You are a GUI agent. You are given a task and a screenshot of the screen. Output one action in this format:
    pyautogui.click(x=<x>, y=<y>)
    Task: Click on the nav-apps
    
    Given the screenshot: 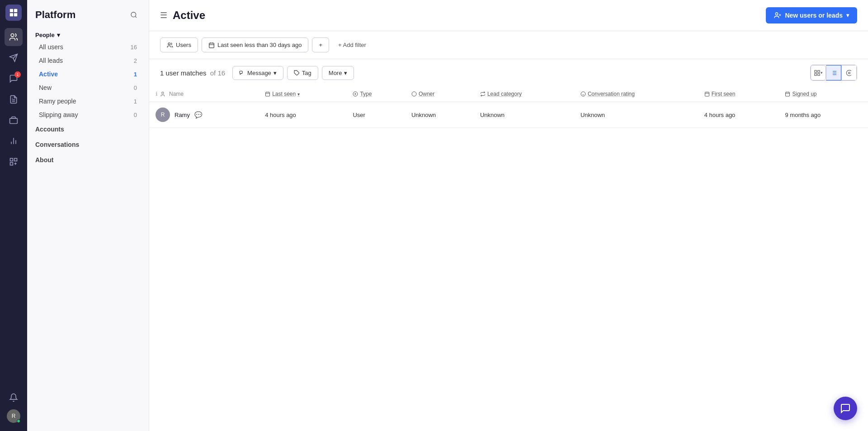 What is the action you would take?
    pyautogui.click(x=14, y=162)
    